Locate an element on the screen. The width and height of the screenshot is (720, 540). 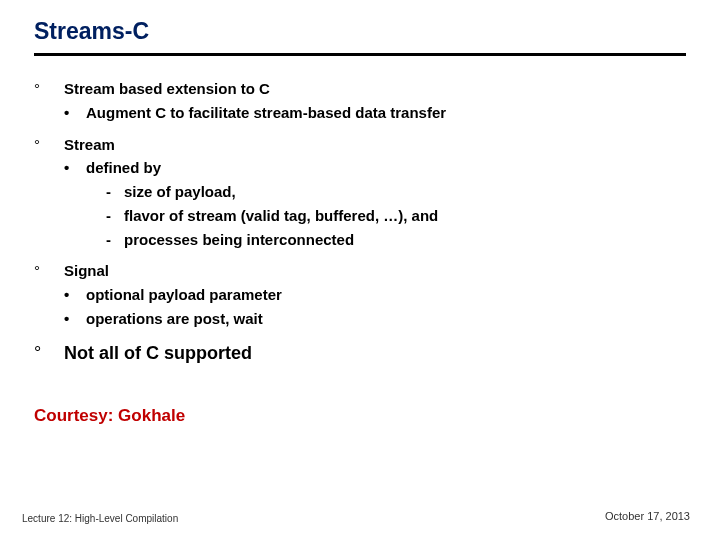
bullet-l3: - size of payload, is located at coordinates (360, 192).